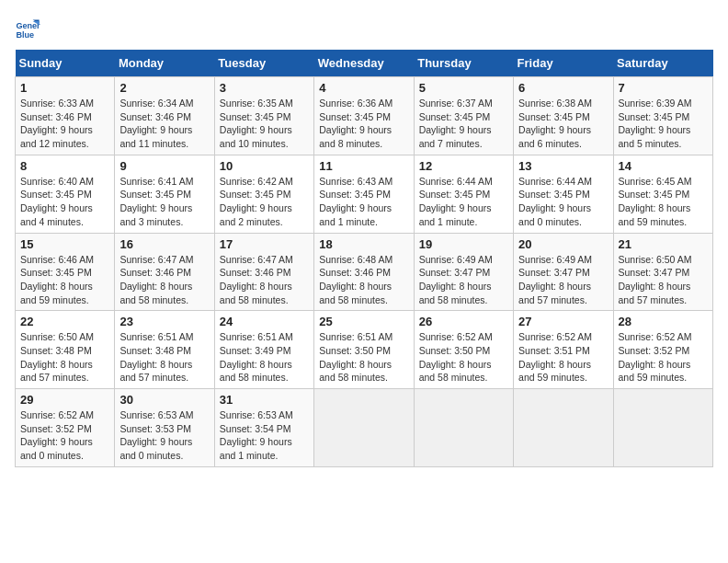 Image resolution: width=728 pixels, height=563 pixels. Describe the element at coordinates (265, 166) in the screenshot. I see `day-number: 10` at that location.